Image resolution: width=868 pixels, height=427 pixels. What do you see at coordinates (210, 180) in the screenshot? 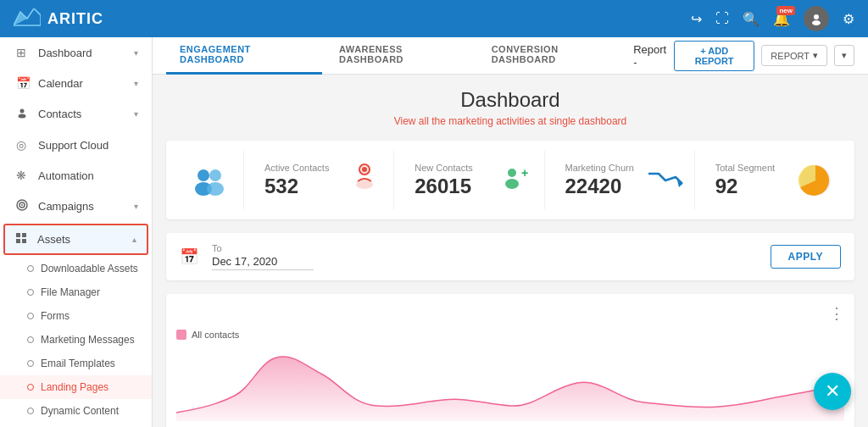
I see `stat-card-placeholder` at bounding box center [210, 180].